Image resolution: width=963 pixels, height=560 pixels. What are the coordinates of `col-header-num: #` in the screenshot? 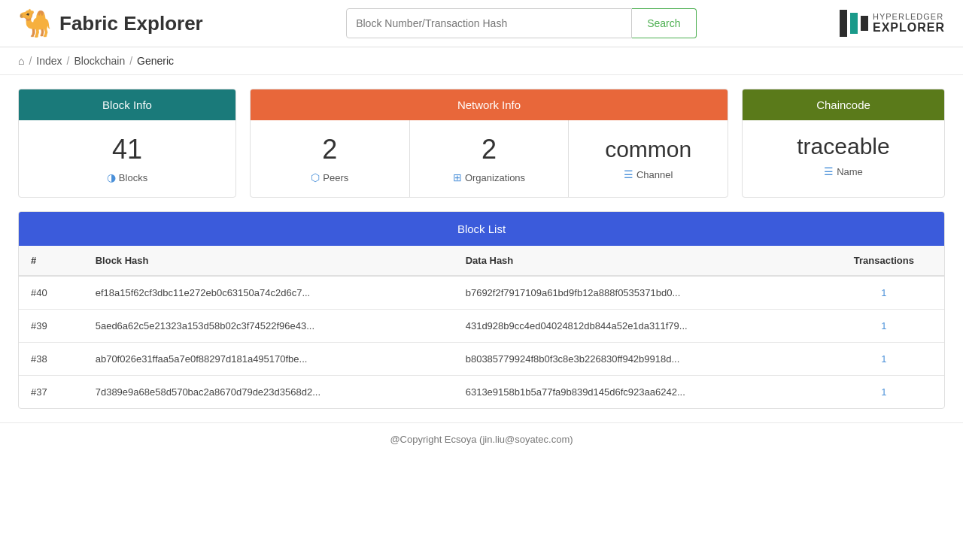 It's located at (51, 261).